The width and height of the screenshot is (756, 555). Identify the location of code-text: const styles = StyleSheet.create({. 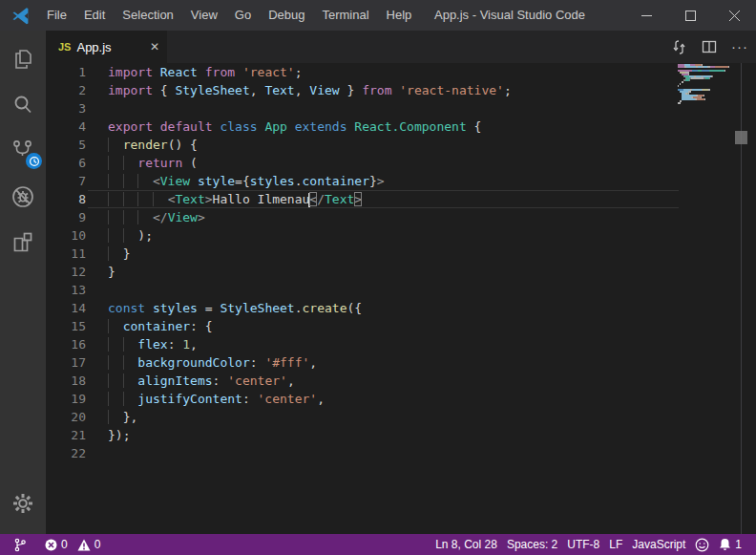
(391, 308).